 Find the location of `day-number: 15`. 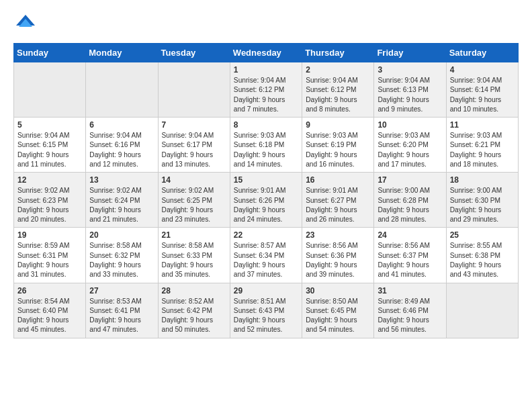

day-number: 15 is located at coordinates (266, 180).